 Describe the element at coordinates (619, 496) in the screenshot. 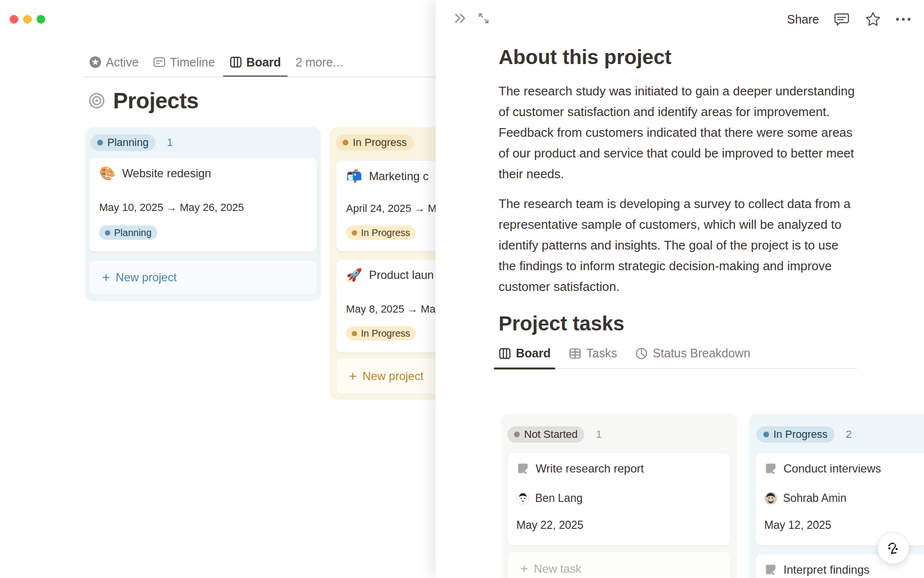

I see `task-column-not-started: Not Started 1 Write research report Ben …` at that location.